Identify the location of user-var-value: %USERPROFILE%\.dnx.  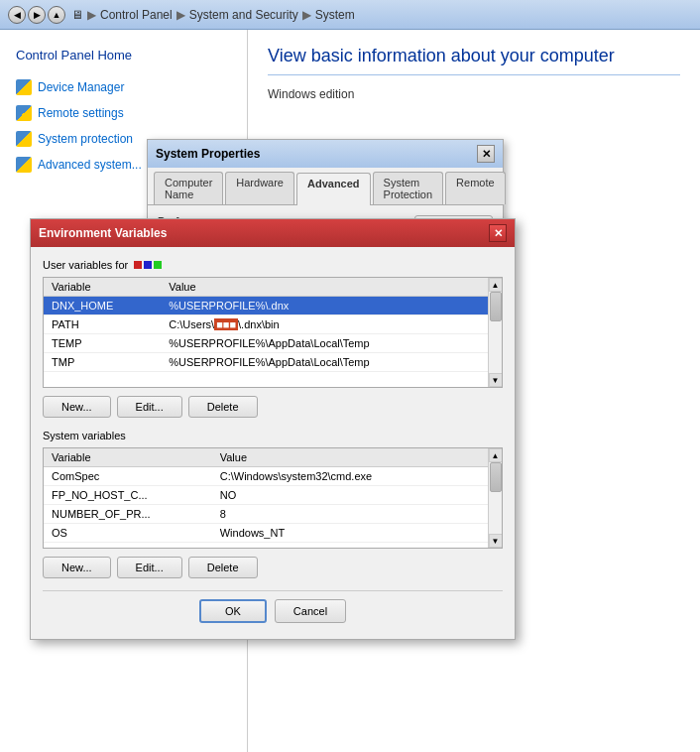
(324, 306).